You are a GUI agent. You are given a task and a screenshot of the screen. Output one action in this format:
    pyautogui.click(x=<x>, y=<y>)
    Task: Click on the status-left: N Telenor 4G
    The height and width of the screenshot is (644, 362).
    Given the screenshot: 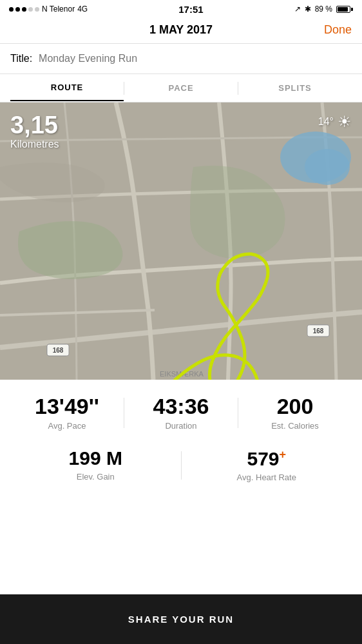 What is the action you would take?
    pyautogui.click(x=48, y=9)
    